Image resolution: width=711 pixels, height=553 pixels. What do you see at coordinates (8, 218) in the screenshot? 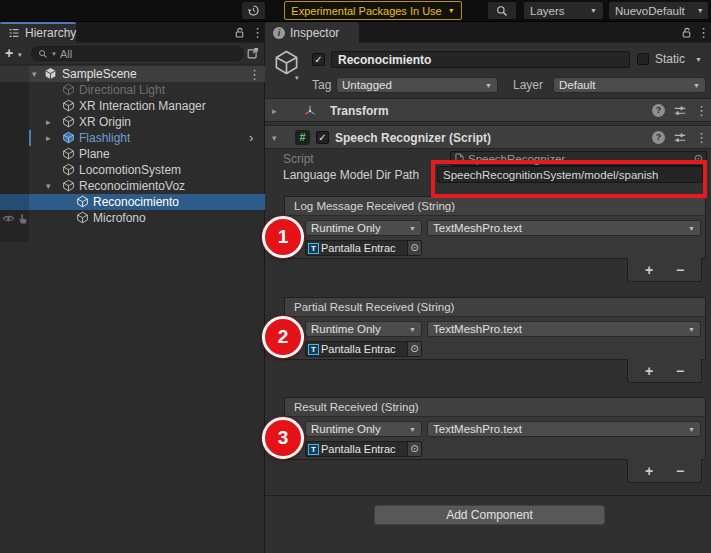
I see `scene-visibility-eye-icon` at bounding box center [8, 218].